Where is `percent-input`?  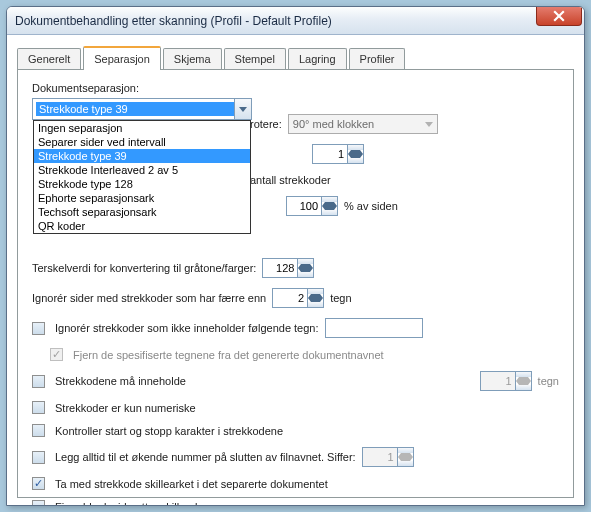 percent-input is located at coordinates (304, 206).